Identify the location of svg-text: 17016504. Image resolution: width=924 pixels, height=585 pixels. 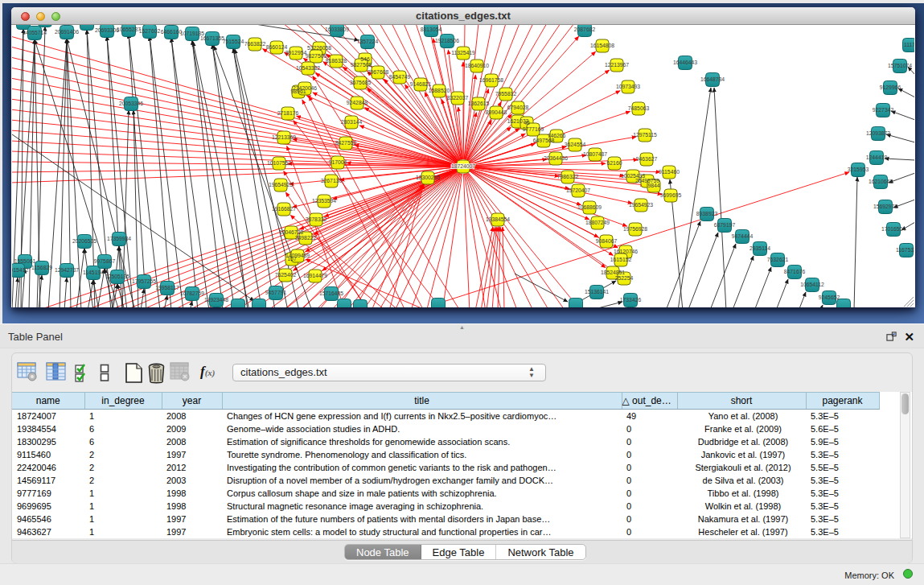
(893, 229).